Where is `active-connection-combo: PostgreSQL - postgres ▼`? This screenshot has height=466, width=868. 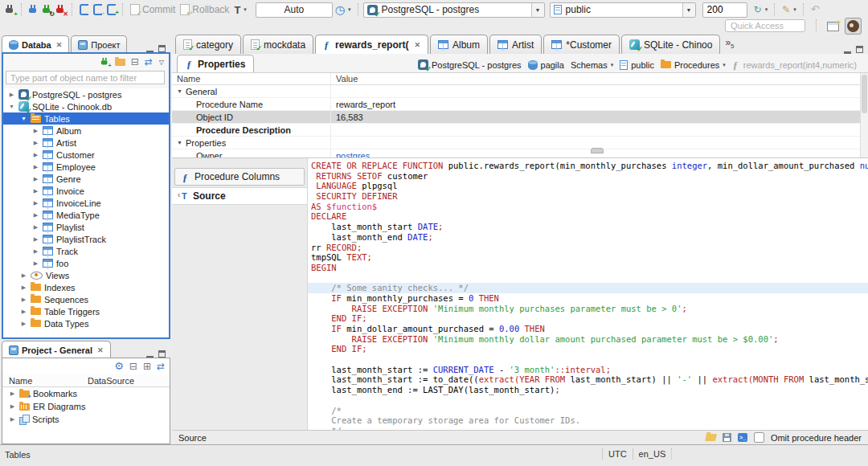 active-connection-combo: PostgreSQL - postgres ▼ is located at coordinates (454, 10).